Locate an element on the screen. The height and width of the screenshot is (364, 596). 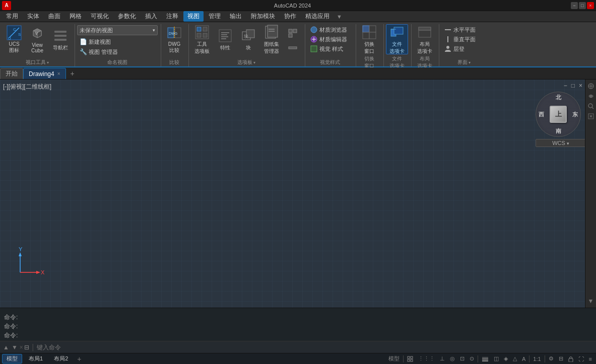
group-compare: DWG DWG比较 比较 is located at coordinates (175, 45).